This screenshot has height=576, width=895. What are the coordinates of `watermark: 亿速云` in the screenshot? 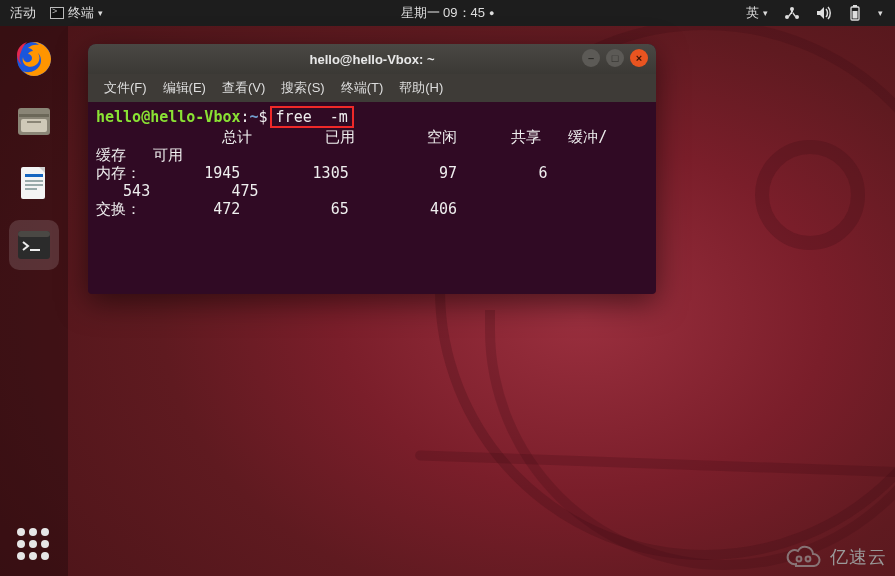 It's located at (836, 557).